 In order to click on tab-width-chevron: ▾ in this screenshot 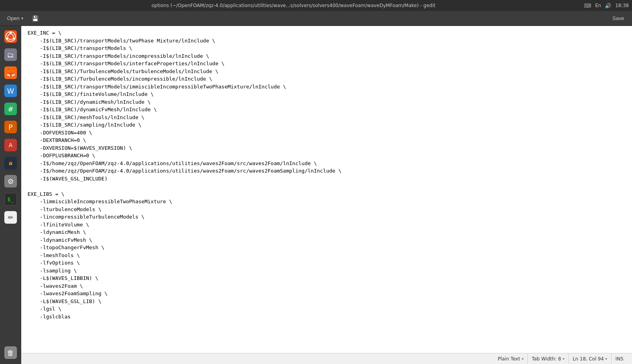, I will do `click(564, 359)`.